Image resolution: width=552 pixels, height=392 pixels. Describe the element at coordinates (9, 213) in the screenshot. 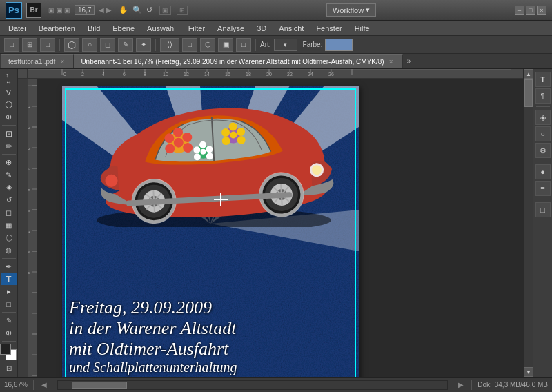

I see `eraser-tool: ◻` at that location.